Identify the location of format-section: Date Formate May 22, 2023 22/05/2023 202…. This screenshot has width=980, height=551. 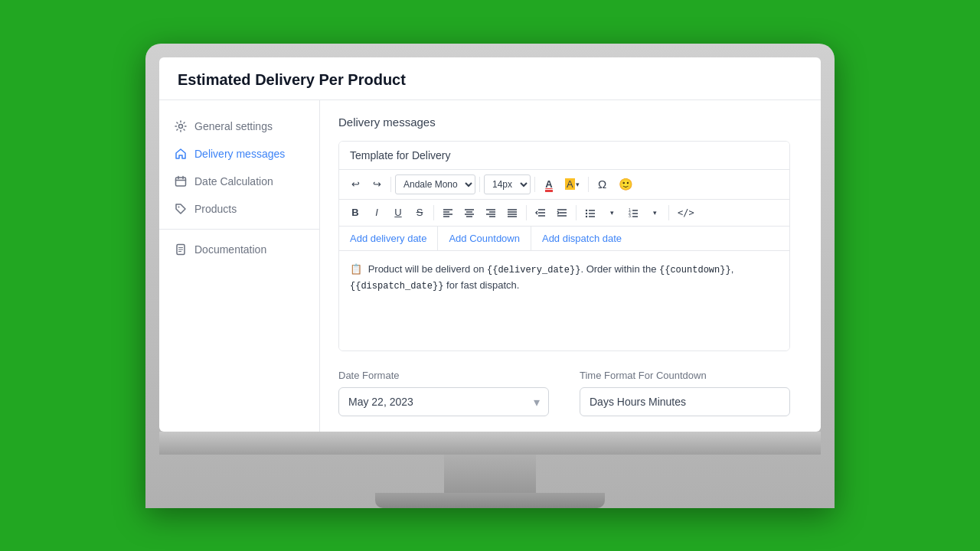
(564, 393).